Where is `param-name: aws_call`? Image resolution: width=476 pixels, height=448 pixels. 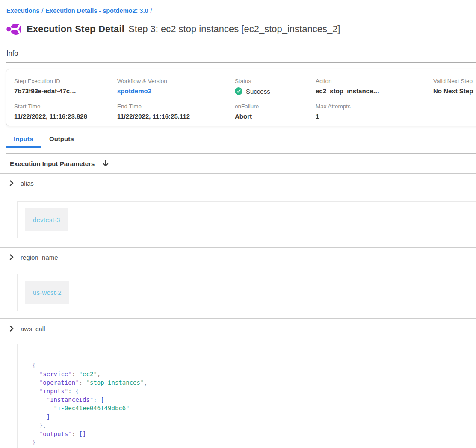
param-name: aws_call is located at coordinates (33, 329).